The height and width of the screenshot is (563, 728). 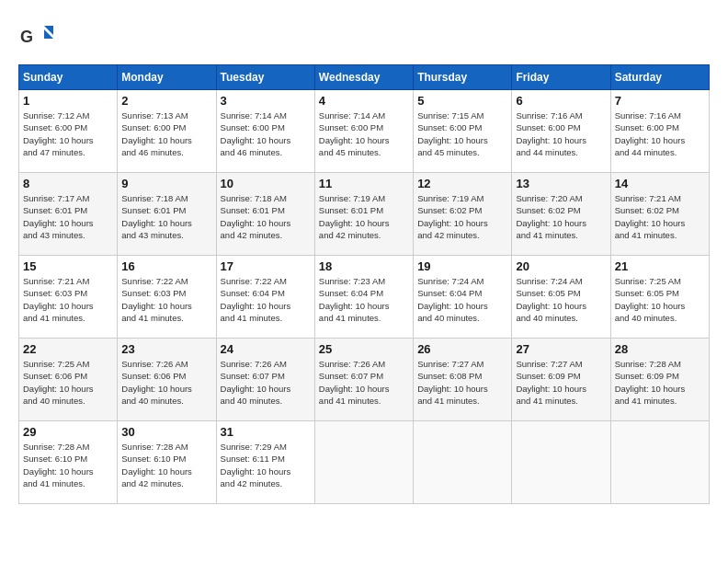 What do you see at coordinates (266, 101) in the screenshot?
I see `day-number: 3` at bounding box center [266, 101].